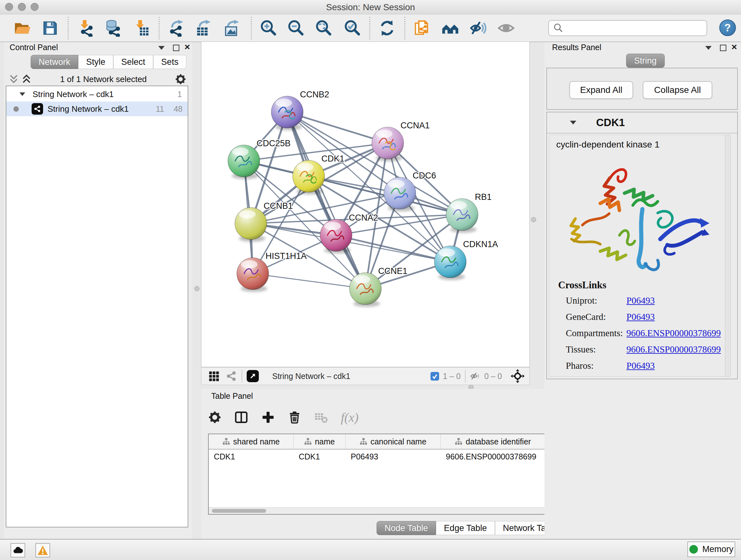 This screenshot has height=560, width=741. Describe the element at coordinates (97, 94) in the screenshot. I see `network-collection-row: String Network – cdk1 1` at that location.